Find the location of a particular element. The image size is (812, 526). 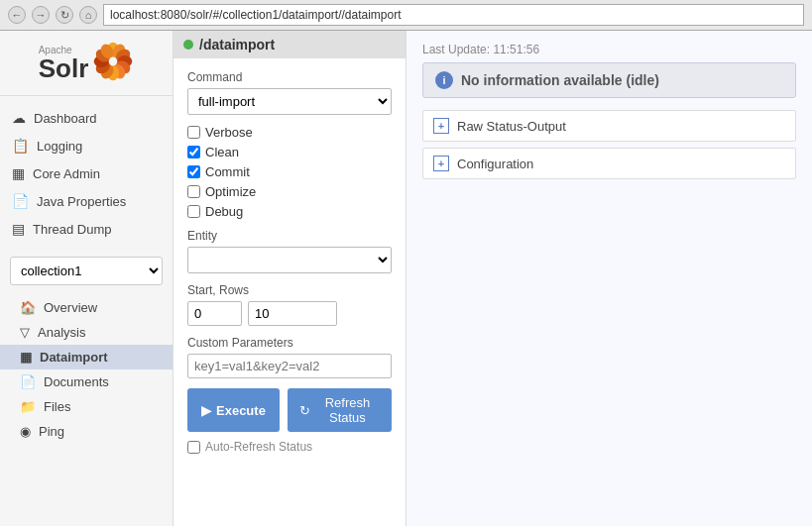

clean-row: Clean is located at coordinates (290, 153).